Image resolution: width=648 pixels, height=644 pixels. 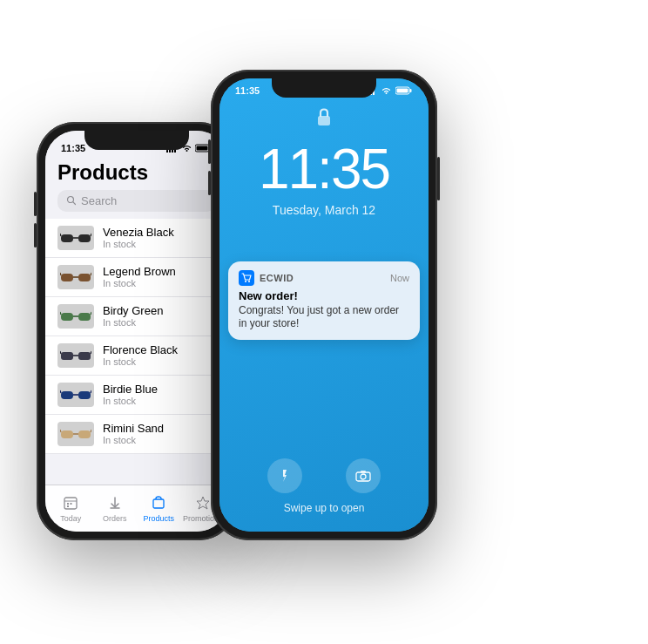 What do you see at coordinates (246, 278) in the screenshot?
I see `cart-icon` at bounding box center [246, 278].